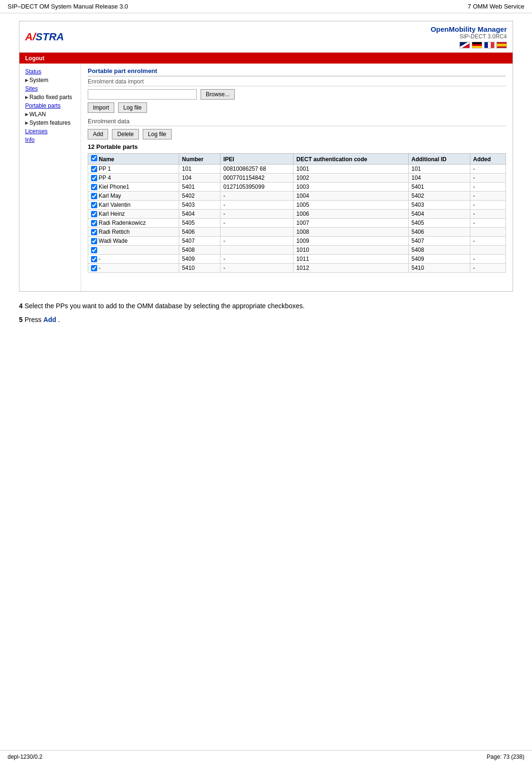  Describe the element at coordinates (297, 250) in the screenshot. I see `table-row: 540810105408` at that location.